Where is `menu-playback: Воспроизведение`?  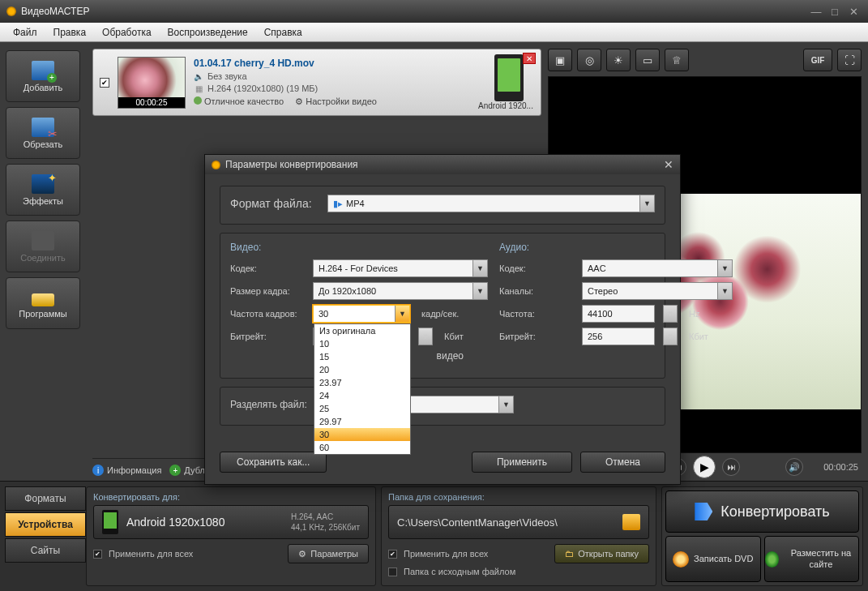
menu-playback: Воспроизведение is located at coordinates (207, 32).